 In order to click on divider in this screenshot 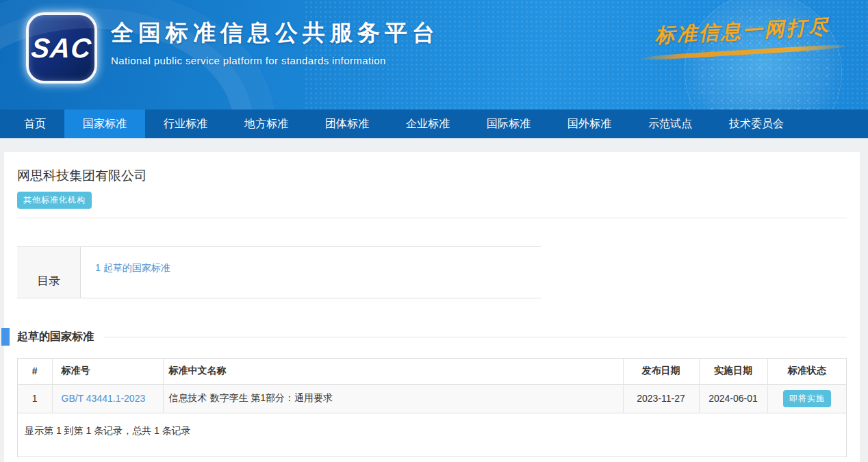, I will do `click(432, 218)`.